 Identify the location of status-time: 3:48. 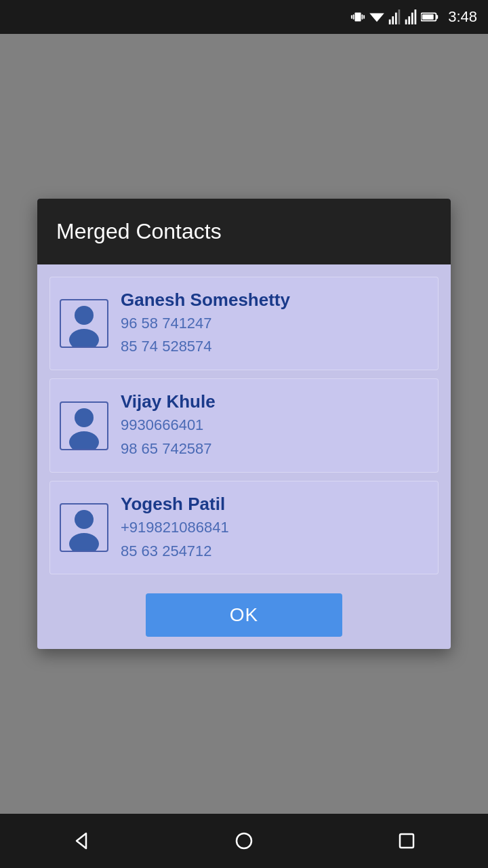
(462, 17).